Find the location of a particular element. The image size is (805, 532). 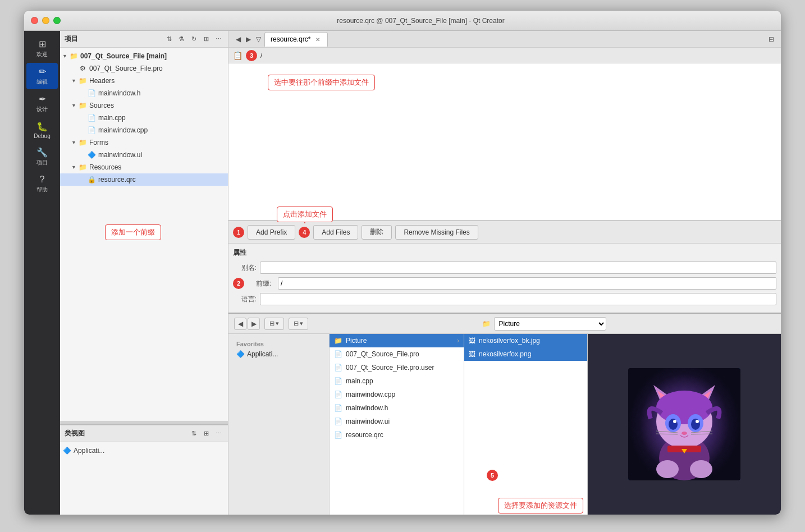

tab-next-button: ▶ is located at coordinates (248, 39).